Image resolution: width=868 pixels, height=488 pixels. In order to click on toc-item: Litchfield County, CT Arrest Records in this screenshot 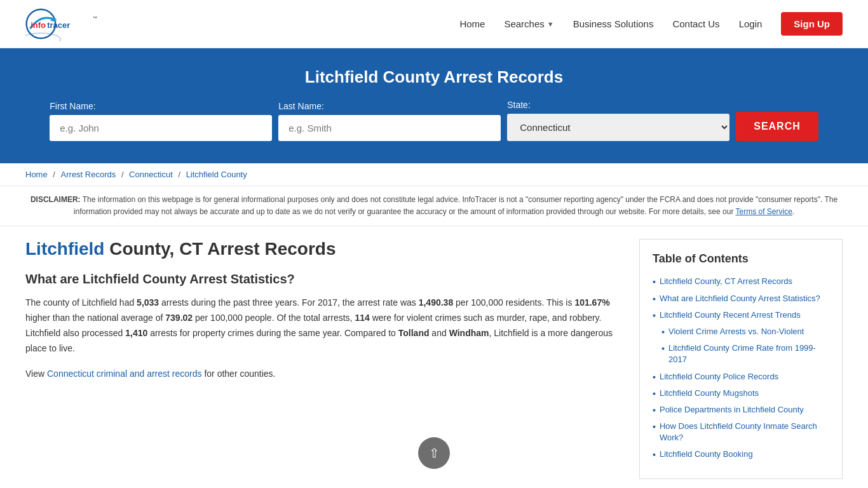, I will do `click(741, 281)`.